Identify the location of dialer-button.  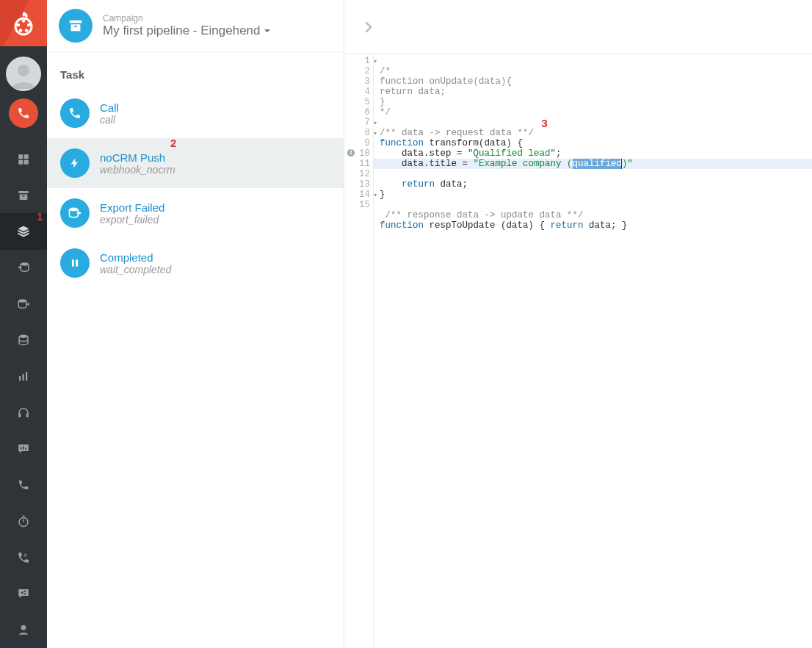
(23, 113).